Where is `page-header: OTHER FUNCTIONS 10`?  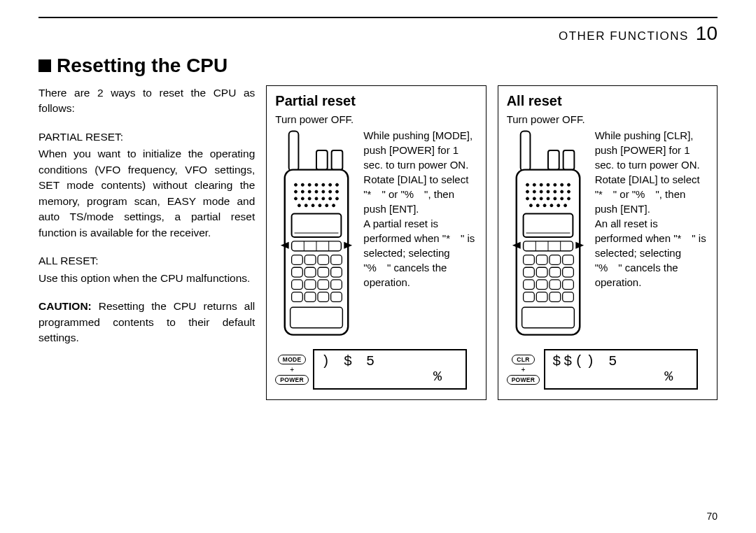
page-header: OTHER FUNCTIONS 10 is located at coordinates (378, 34).